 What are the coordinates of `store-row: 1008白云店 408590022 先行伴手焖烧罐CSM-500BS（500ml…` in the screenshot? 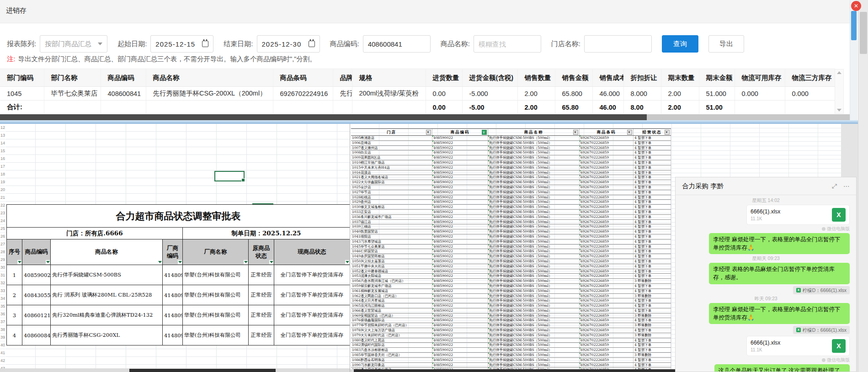 It's located at (511, 153).